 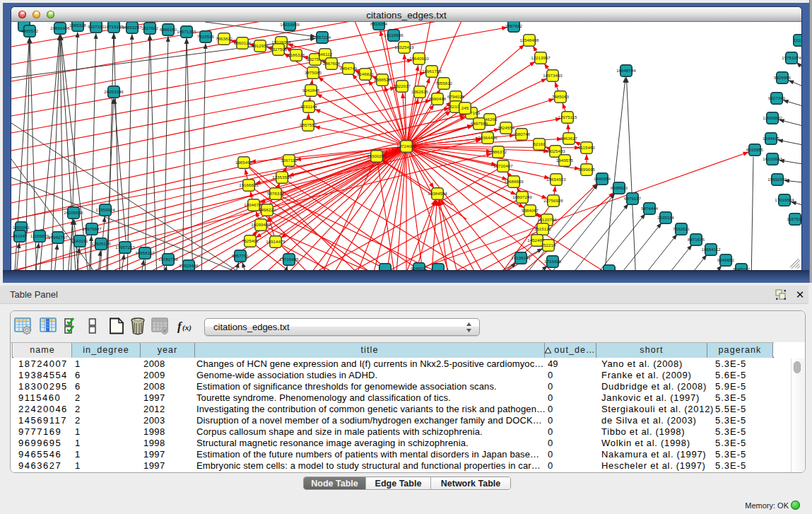 What do you see at coordinates (297, 55) in the screenshot?
I see `graph-node-label: 8186328` at bounding box center [297, 55].